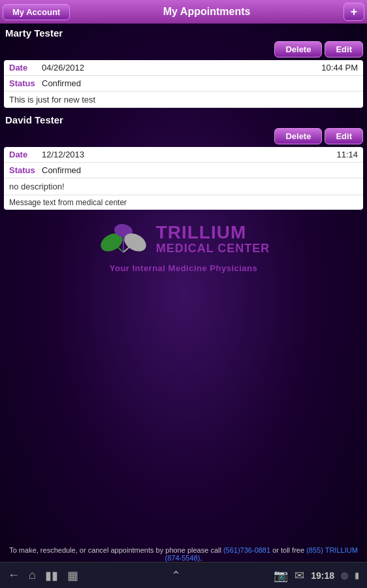  Describe the element at coordinates (43, 576) in the screenshot. I see `nav-left: ← ⌂ ▮▮ ▦` at that location.